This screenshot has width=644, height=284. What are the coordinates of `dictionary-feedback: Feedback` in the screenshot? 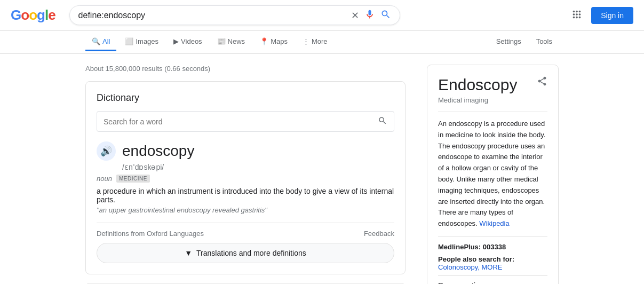 It's located at (379, 234).